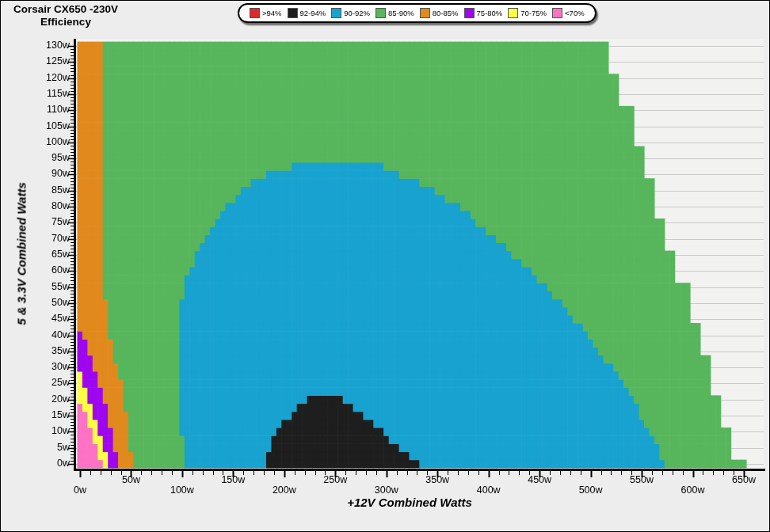 Image resolution: width=770 pixels, height=532 pixels. Describe the element at coordinates (591, 490) in the screenshot. I see `x-tick-label: 500w` at that location.